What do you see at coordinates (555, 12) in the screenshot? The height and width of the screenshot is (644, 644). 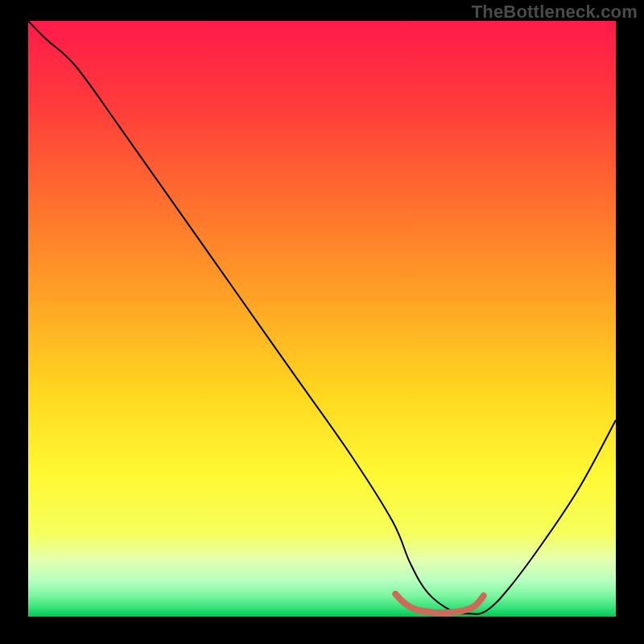 I see `watermark-text: TheBottleneck.com` at bounding box center [555, 12].